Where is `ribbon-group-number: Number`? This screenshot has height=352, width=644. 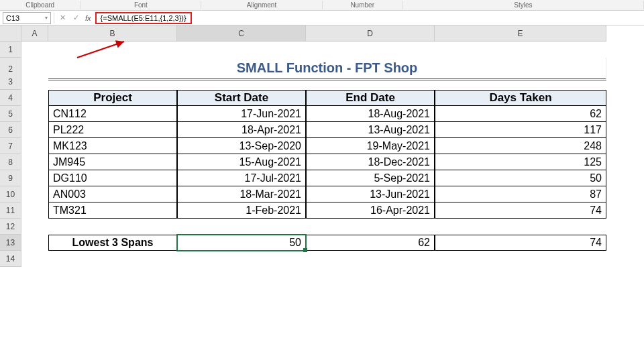 ribbon-group-number: Number is located at coordinates (363, 5).